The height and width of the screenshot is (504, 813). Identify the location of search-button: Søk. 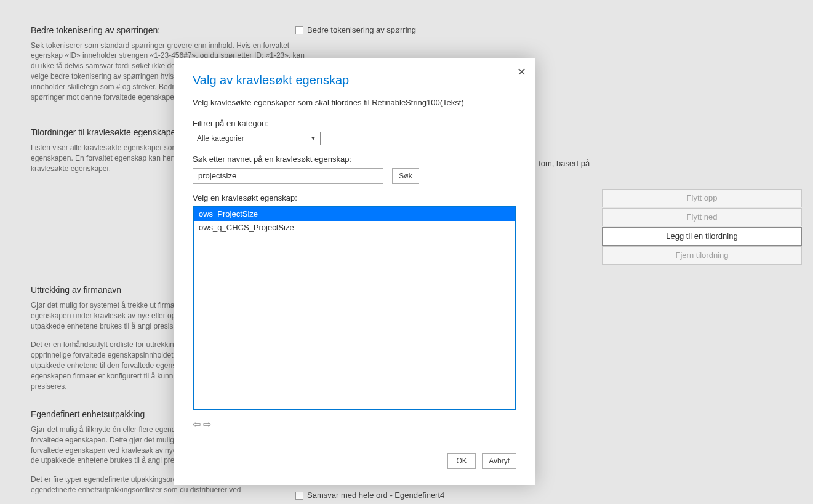
(406, 176).